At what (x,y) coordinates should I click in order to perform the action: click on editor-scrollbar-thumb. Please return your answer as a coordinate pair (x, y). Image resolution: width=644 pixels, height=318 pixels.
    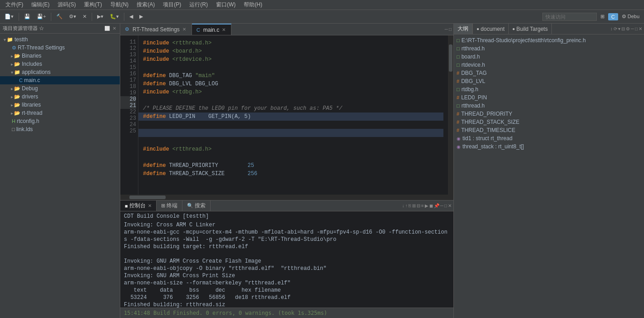
    Looking at the image, I should click on (451, 58).